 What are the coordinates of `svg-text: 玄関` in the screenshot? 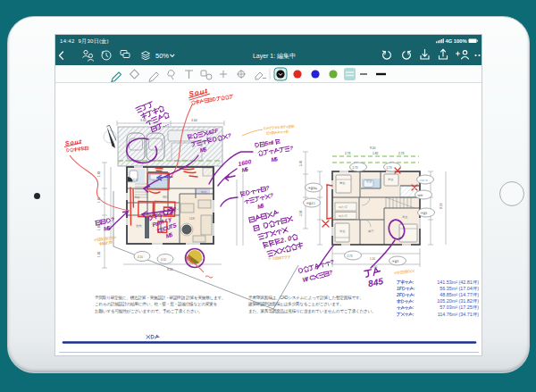 It's located at (138, 226).